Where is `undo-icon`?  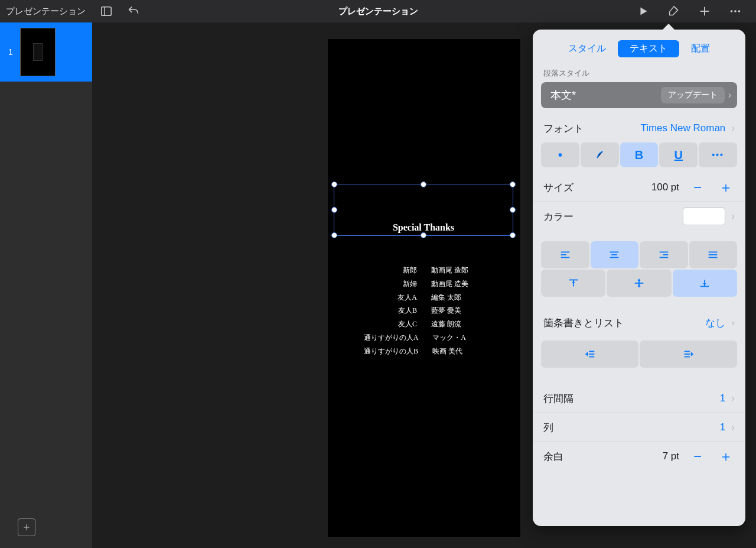
undo-icon is located at coordinates (133, 11).